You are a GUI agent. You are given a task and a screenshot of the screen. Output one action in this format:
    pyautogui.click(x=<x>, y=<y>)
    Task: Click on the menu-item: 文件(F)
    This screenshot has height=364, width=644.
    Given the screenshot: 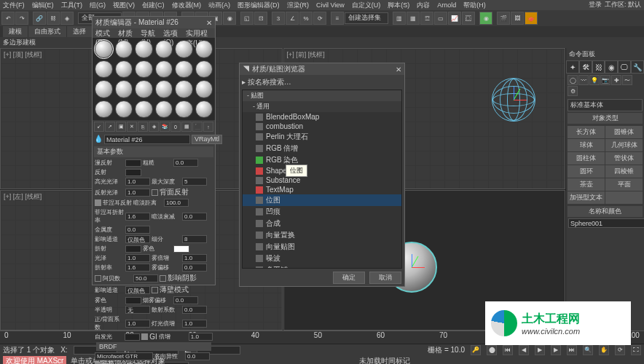 What is the action you would take?
    pyautogui.click(x=14, y=6)
    